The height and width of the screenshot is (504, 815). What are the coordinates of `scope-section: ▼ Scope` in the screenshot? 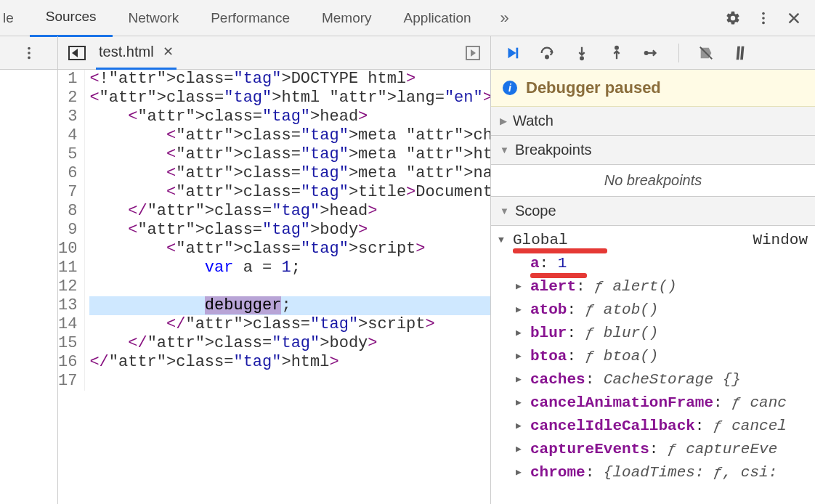 It's located at (653, 211).